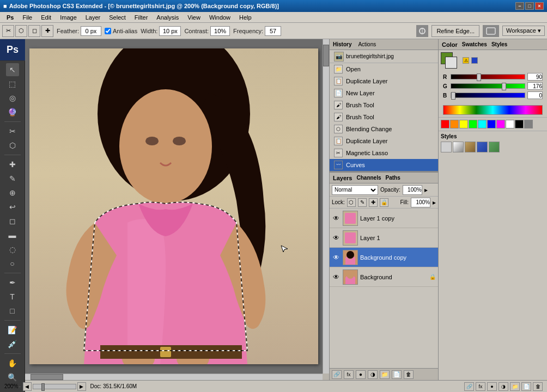 The height and width of the screenshot is (392, 547). What do you see at coordinates (362, 203) in the screenshot?
I see `lock-image-btn: ✎` at bounding box center [362, 203].